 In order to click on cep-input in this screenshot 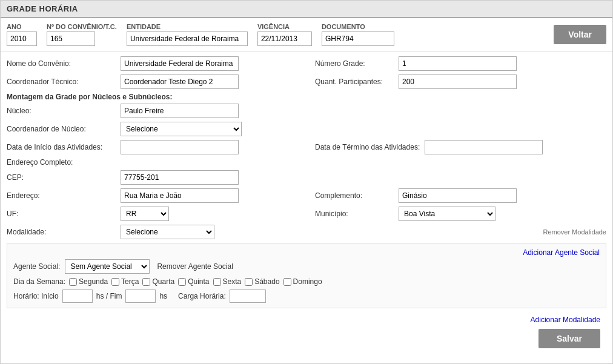, I will do `click(179, 177)`.